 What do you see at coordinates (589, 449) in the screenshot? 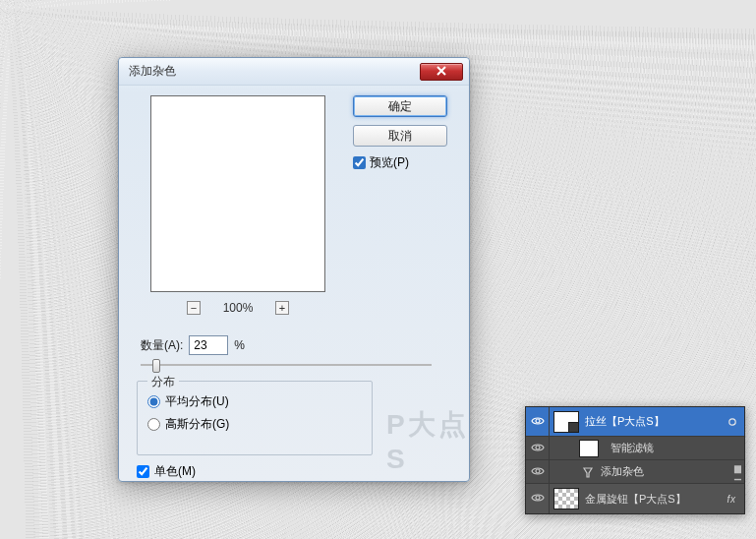
I see `filter-mask-thumbnail` at bounding box center [589, 449].